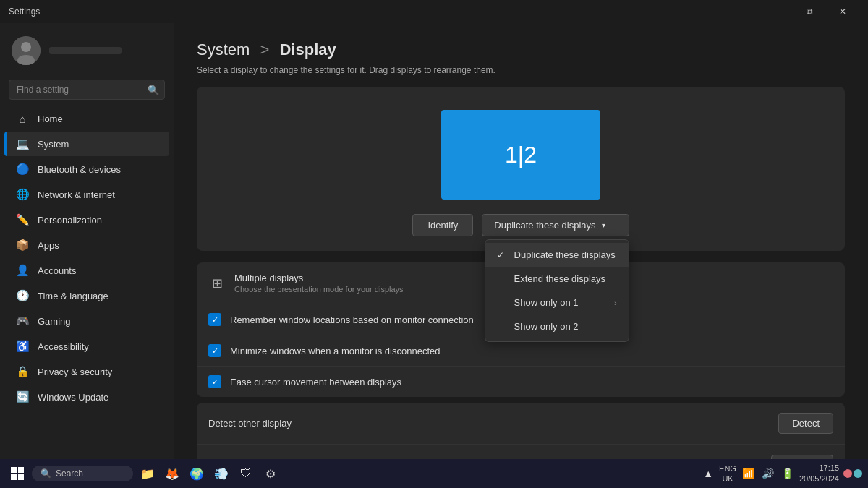 Image resolution: width=868 pixels, height=488 pixels. What do you see at coordinates (748, 474) in the screenshot?
I see `wifi-icon: 📶` at bounding box center [748, 474].